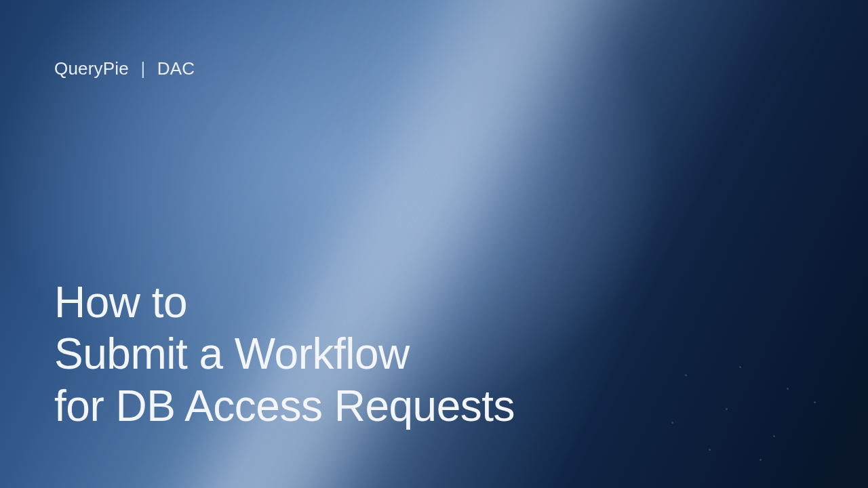 The width and height of the screenshot is (868, 488). What do you see at coordinates (92, 68) in the screenshot?
I see `breadcrumb-product: QueryPie` at bounding box center [92, 68].